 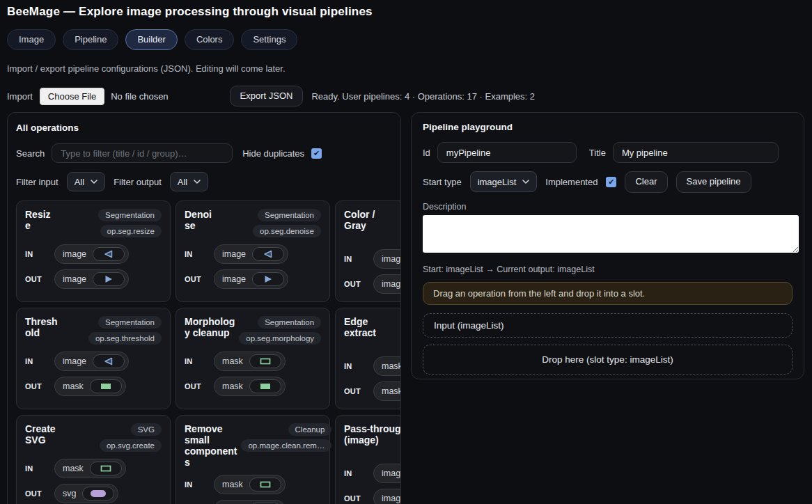 I want to click on operation-card-resize: Resiz e Segmentation op.seg.resize IN im…, so click(x=93, y=251).